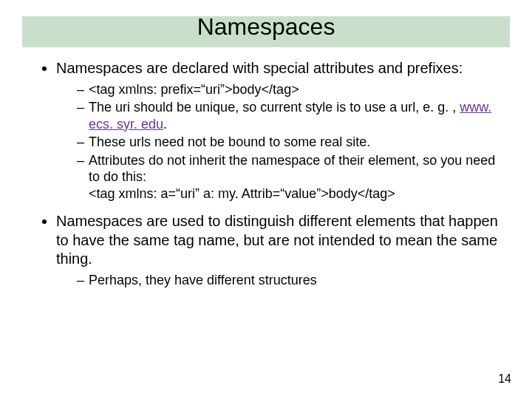  I want to click on sub-pre: The uri should be unique, so current sty…, so click(274, 107).